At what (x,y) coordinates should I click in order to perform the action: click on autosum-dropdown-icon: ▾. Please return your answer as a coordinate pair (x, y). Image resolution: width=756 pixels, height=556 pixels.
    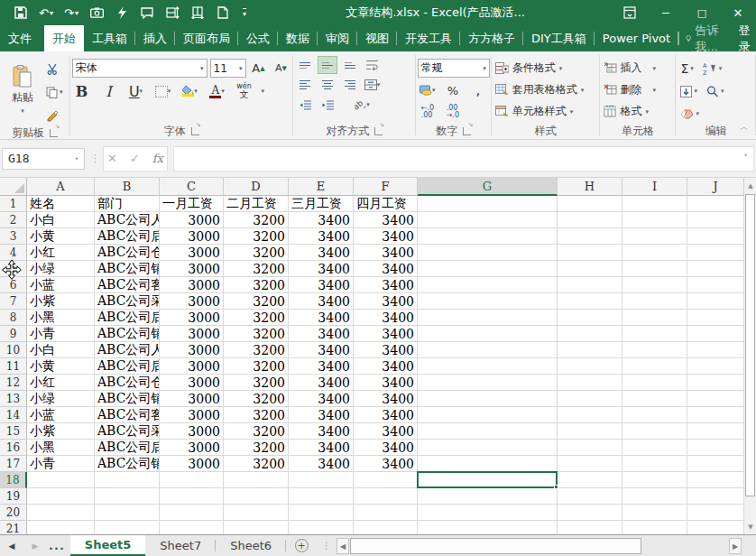
    Looking at the image, I should click on (692, 69).